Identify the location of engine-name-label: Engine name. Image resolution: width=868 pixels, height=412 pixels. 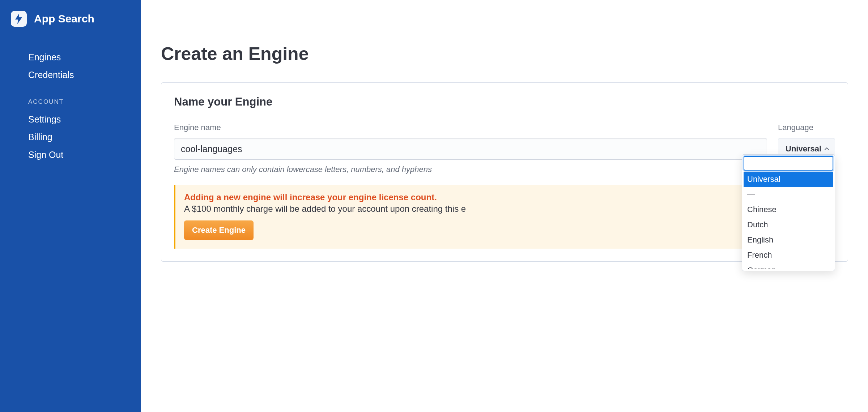
(471, 128).